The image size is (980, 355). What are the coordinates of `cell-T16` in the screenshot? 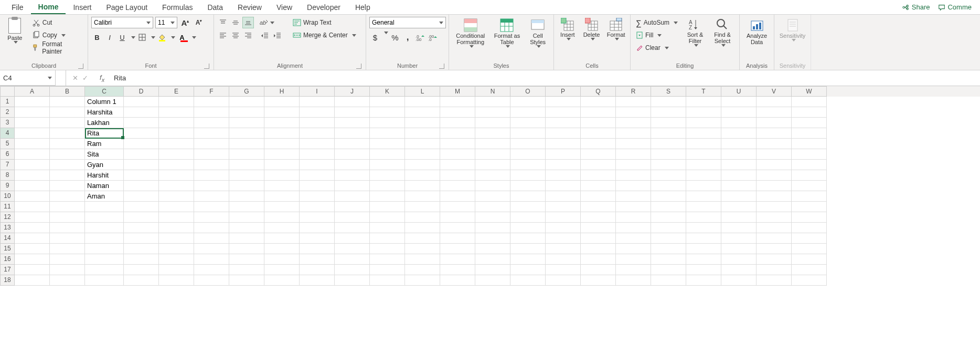 It's located at (704, 259).